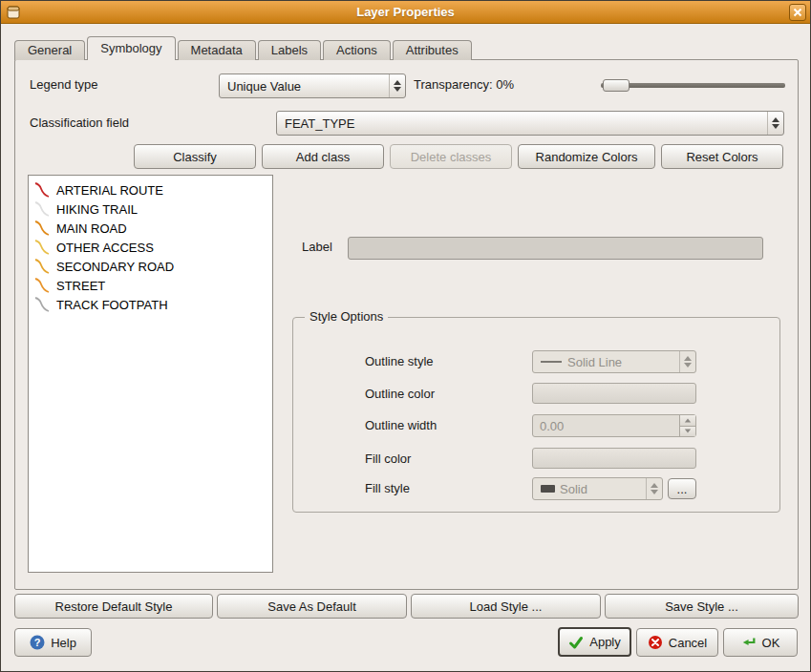 This screenshot has width=811, height=672. Describe the element at coordinates (64, 85) in the screenshot. I see `legend-type-label: Legend type` at that location.